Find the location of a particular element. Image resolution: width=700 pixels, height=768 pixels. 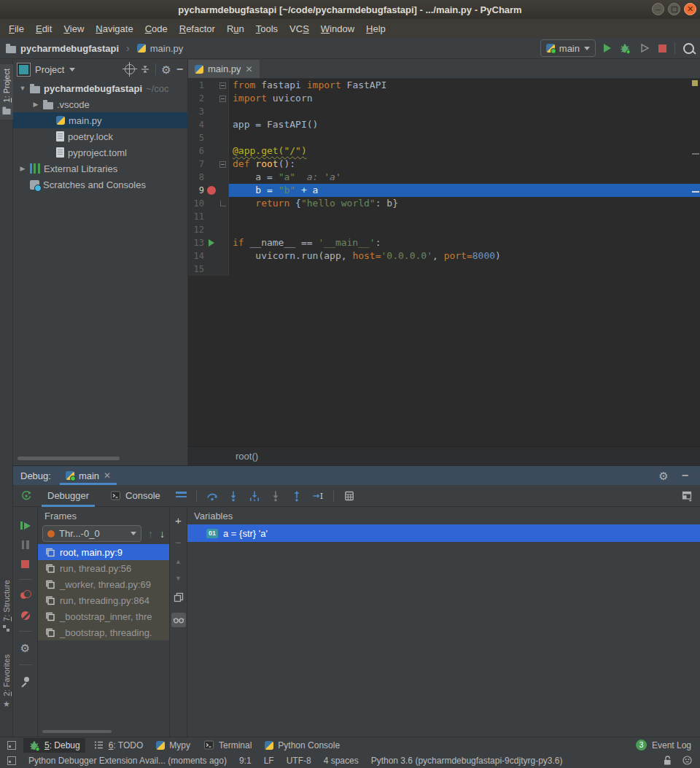

close-session-icon: ✕ is located at coordinates (107, 476).